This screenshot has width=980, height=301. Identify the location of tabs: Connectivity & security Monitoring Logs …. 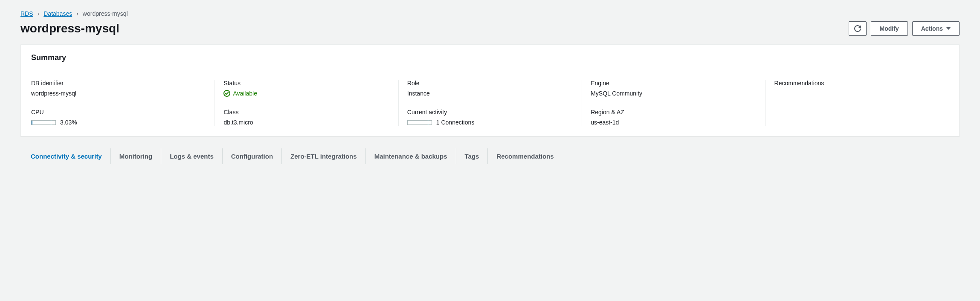
(490, 156).